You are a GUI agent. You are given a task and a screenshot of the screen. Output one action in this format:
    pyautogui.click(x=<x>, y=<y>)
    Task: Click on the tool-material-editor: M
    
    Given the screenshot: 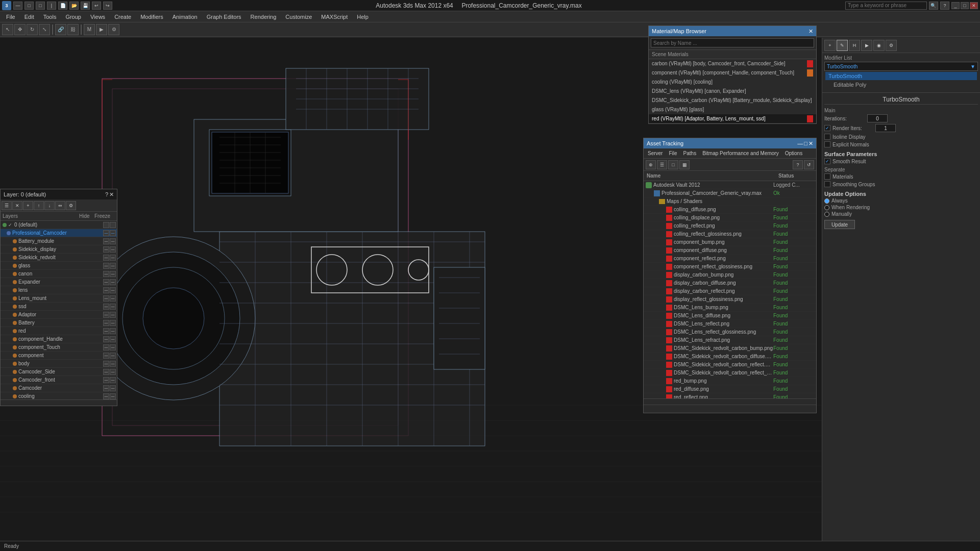 What is the action you would take?
    pyautogui.click(x=89, y=30)
    